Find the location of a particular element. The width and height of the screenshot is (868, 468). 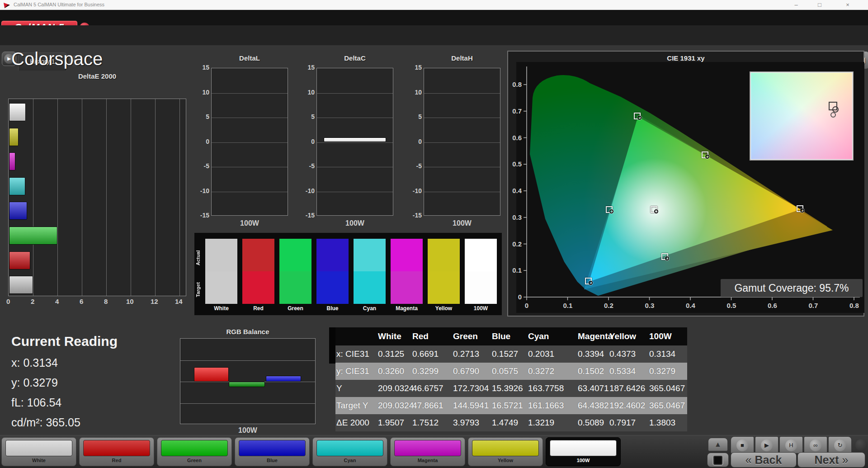

deltae-bar-red is located at coordinates (20, 260).